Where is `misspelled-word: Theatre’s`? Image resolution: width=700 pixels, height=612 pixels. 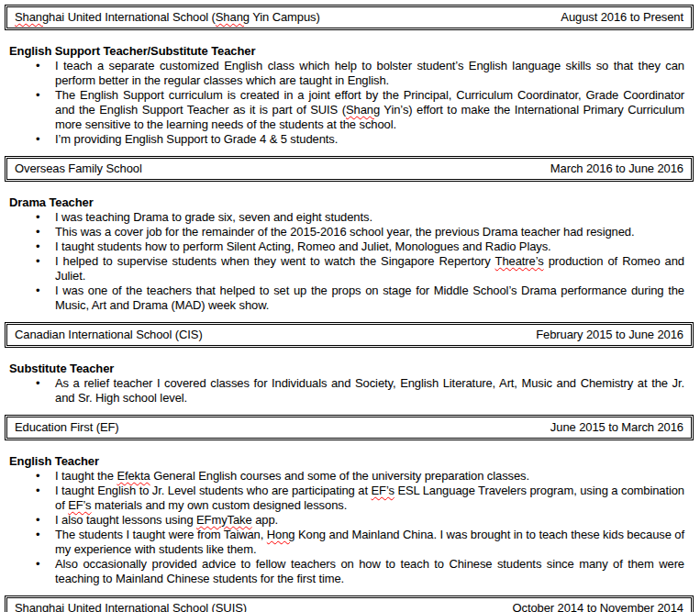
misspelled-word: Theatre’s is located at coordinates (519, 261).